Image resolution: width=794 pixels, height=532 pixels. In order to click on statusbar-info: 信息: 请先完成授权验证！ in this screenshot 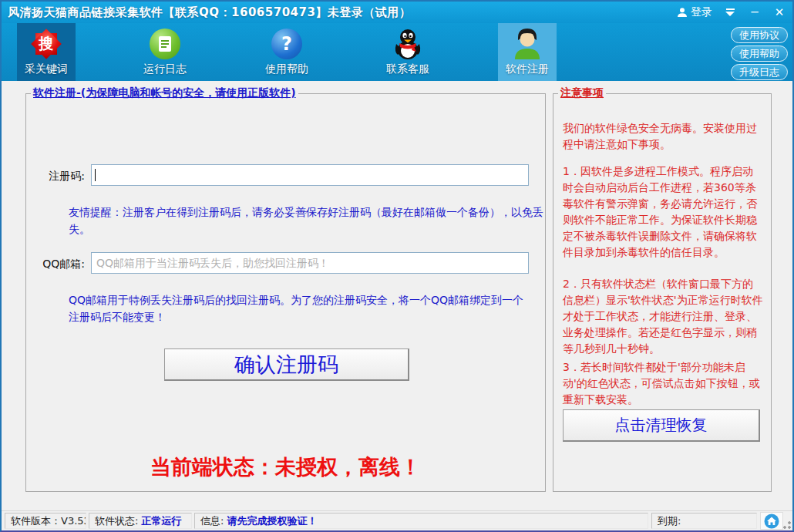, I will do `click(421, 521)`.